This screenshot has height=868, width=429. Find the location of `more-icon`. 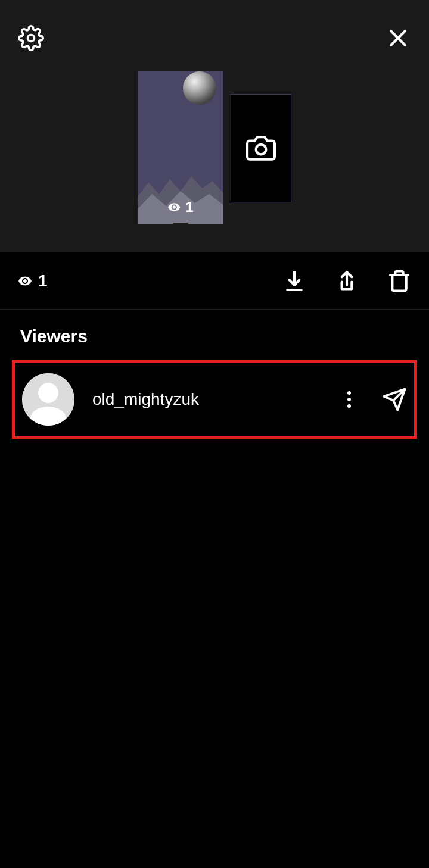

more-icon is located at coordinates (349, 393).